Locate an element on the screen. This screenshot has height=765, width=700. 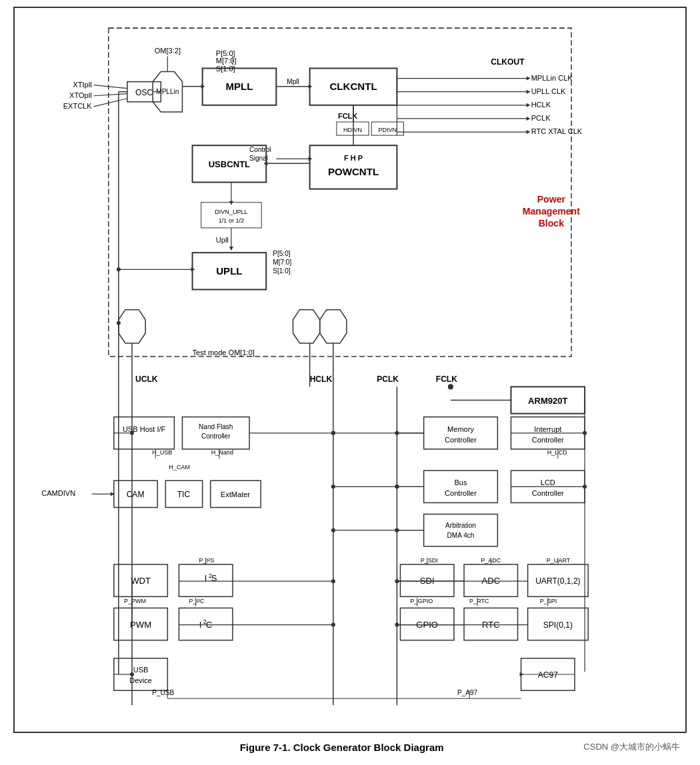
svg-text: WDT is located at coordinates (141, 581).